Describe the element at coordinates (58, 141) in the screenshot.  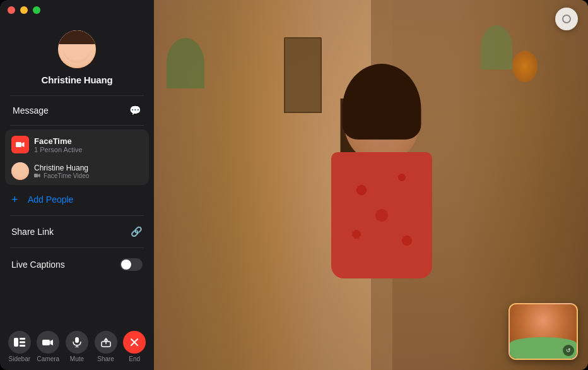
I see `facetime-title: FaceTime` at that location.